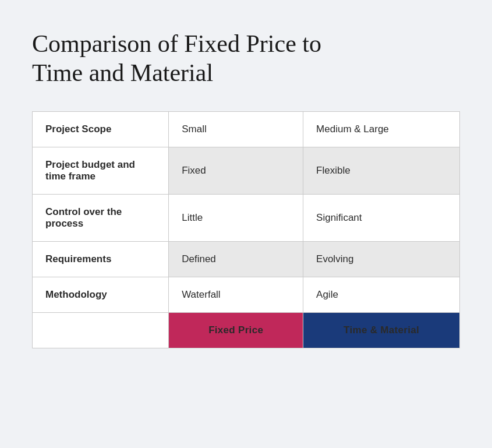 The image size is (492, 448). I want to click on row-label: Project Scope, so click(101, 129).